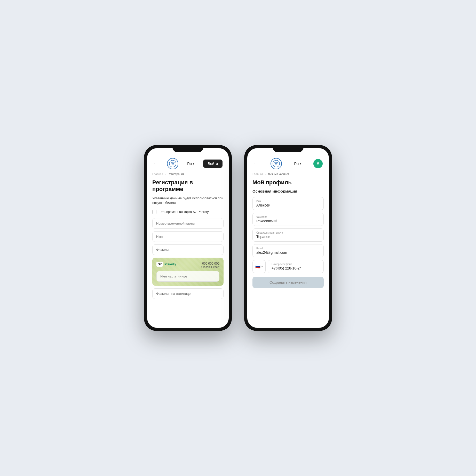 Image resolution: width=476 pixels, height=476 pixels. Describe the element at coordinates (194, 164) in the screenshot. I see `lang-chevron: ▾` at that location.